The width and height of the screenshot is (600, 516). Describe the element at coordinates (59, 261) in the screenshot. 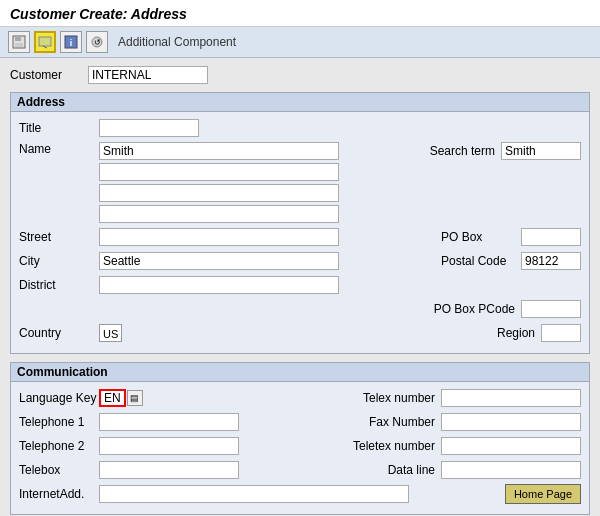

I see `city-label: City` at that location.